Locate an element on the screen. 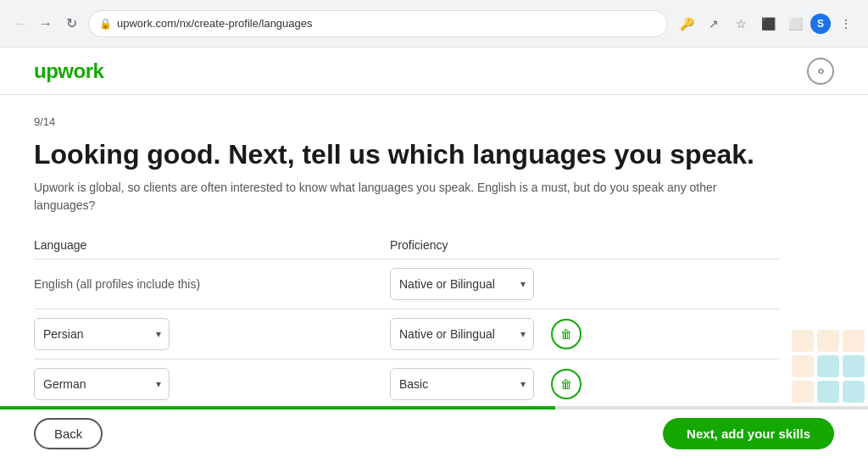  back-button: Back is located at coordinates (68, 434).